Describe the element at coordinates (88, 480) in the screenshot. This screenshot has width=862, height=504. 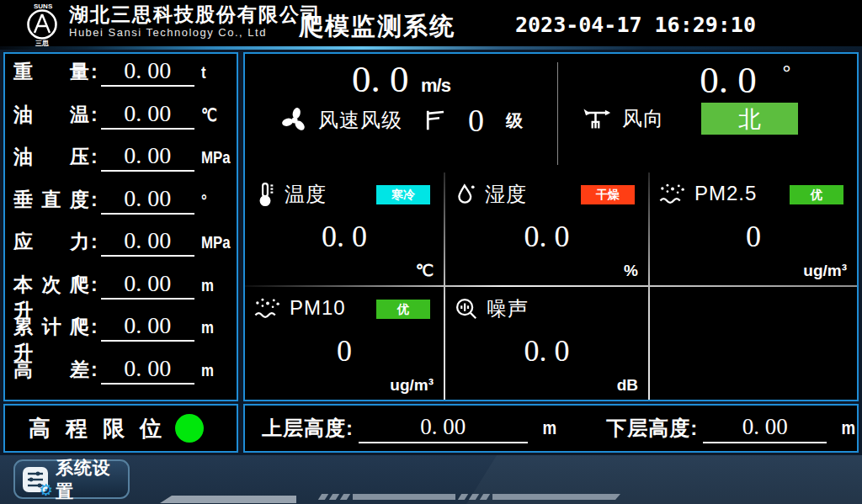
I see `settings-button-label: 系统设置` at that location.